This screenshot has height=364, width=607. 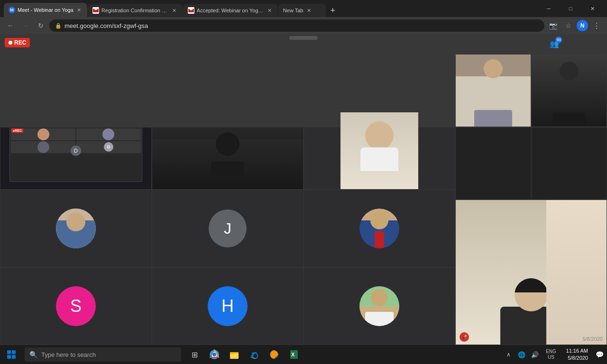 What do you see at coordinates (26, 26) in the screenshot?
I see `forward-button: →` at bounding box center [26, 26].